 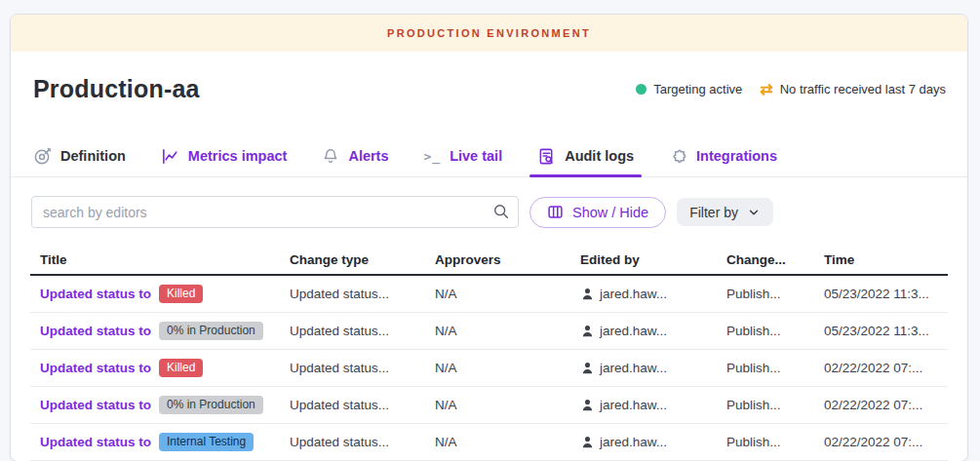 What do you see at coordinates (882, 259) in the screenshot?
I see `column-header-time: Time` at bounding box center [882, 259].